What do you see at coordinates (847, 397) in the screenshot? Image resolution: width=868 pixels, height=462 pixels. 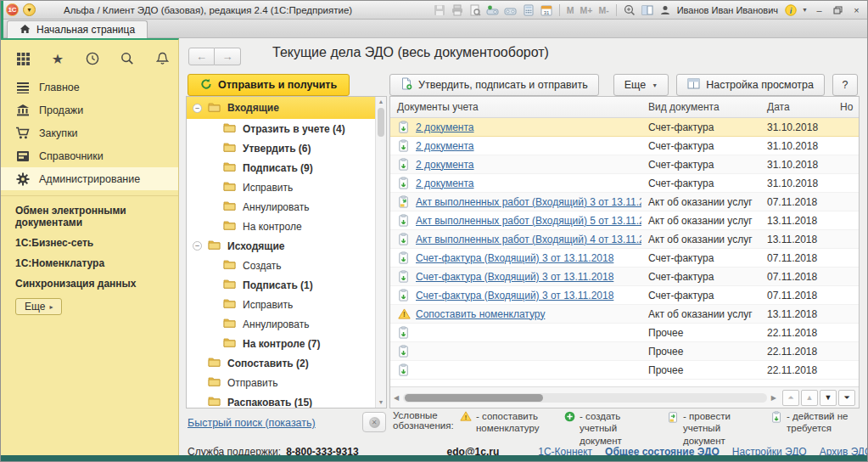 I see `go-last-button: ⏷` at bounding box center [847, 397].